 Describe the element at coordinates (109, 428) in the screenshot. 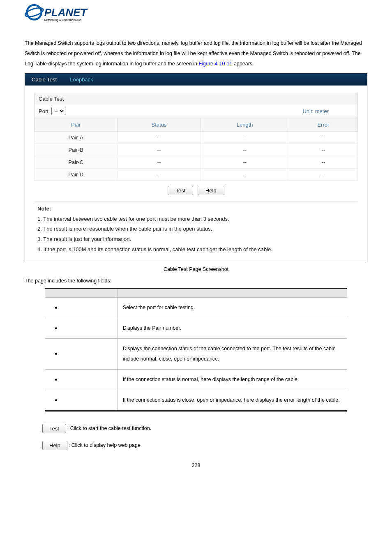

I see `test-button-text: : Click to start the cable test function…` at that location.